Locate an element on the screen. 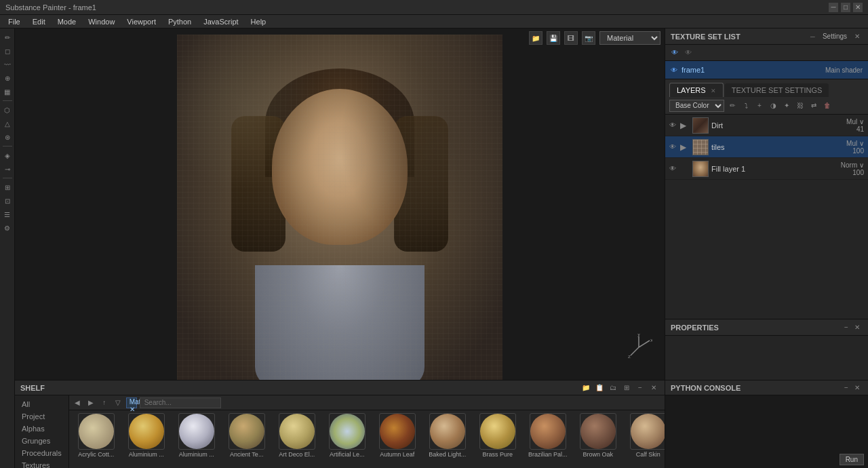 The height and width of the screenshot is (468, 868). shelf-cat-alphas: Alphas is located at coordinates (42, 429).